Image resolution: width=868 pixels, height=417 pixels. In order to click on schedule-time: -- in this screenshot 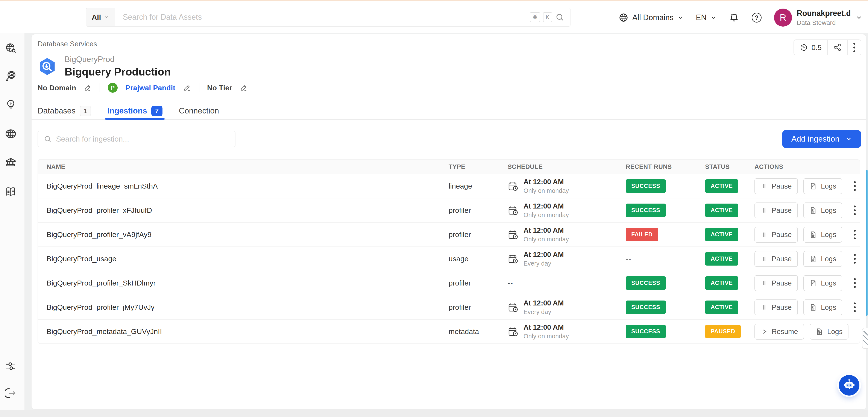, I will do `click(510, 283)`.